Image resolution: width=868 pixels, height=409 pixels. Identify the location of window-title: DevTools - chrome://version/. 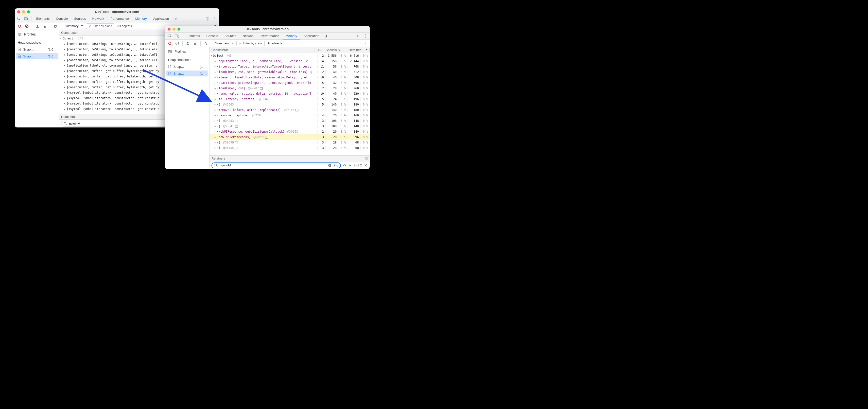
(117, 11).